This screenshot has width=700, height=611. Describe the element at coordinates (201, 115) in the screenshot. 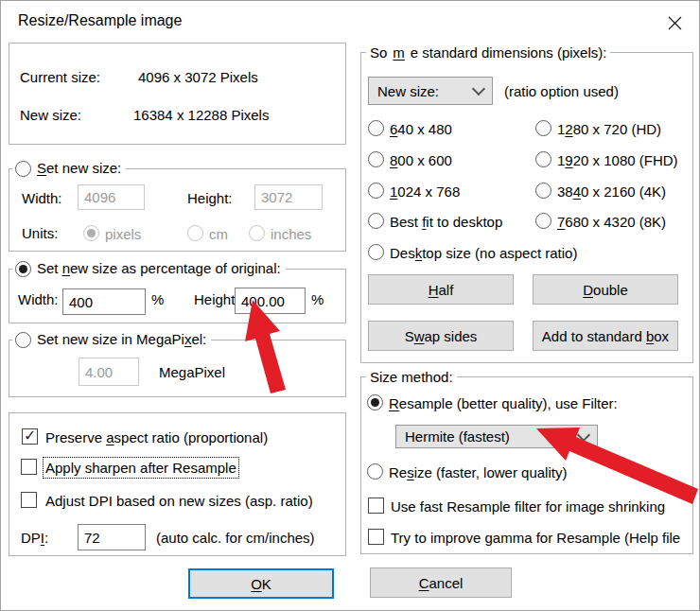

I see `new-size-value: 16384 x 12288 Pixels` at that location.